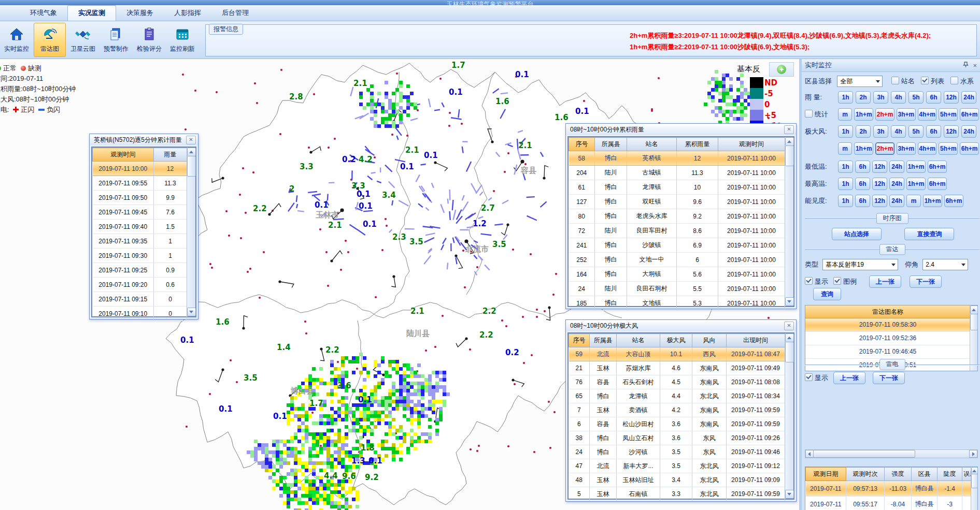  Describe the element at coordinates (881, 132) in the screenshot. I see `period-button-3h: 3h` at that location.